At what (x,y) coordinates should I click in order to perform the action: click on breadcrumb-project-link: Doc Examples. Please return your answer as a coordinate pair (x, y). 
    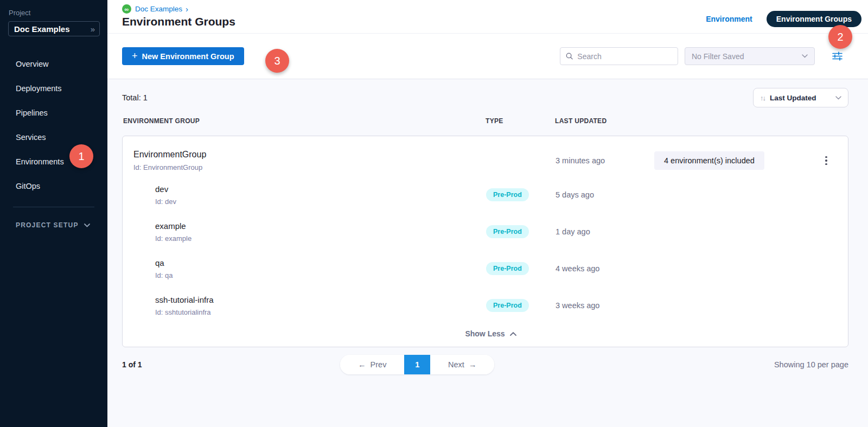
    Looking at the image, I should click on (158, 9).